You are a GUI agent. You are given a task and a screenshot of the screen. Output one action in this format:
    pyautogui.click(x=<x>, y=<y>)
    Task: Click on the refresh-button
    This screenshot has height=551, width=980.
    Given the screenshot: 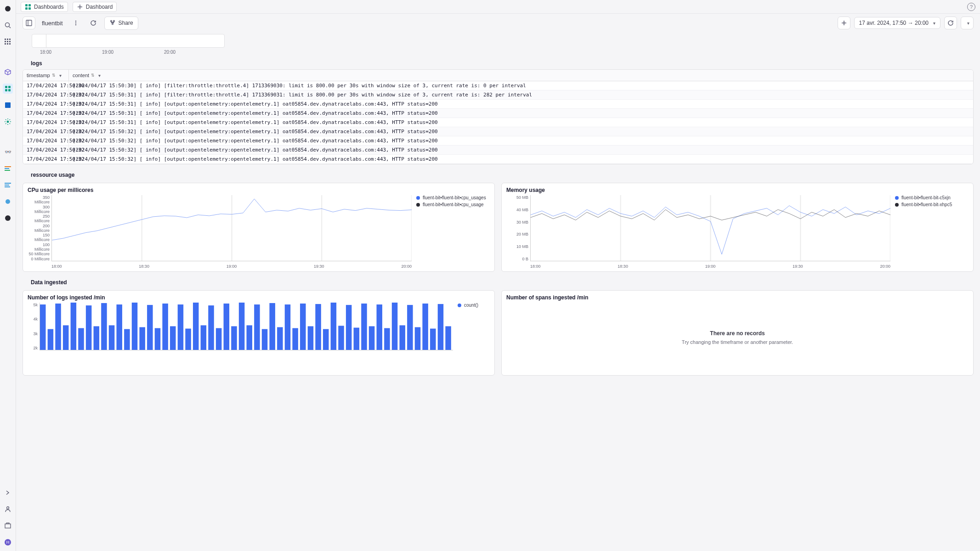 What is the action you would take?
    pyautogui.click(x=951, y=23)
    